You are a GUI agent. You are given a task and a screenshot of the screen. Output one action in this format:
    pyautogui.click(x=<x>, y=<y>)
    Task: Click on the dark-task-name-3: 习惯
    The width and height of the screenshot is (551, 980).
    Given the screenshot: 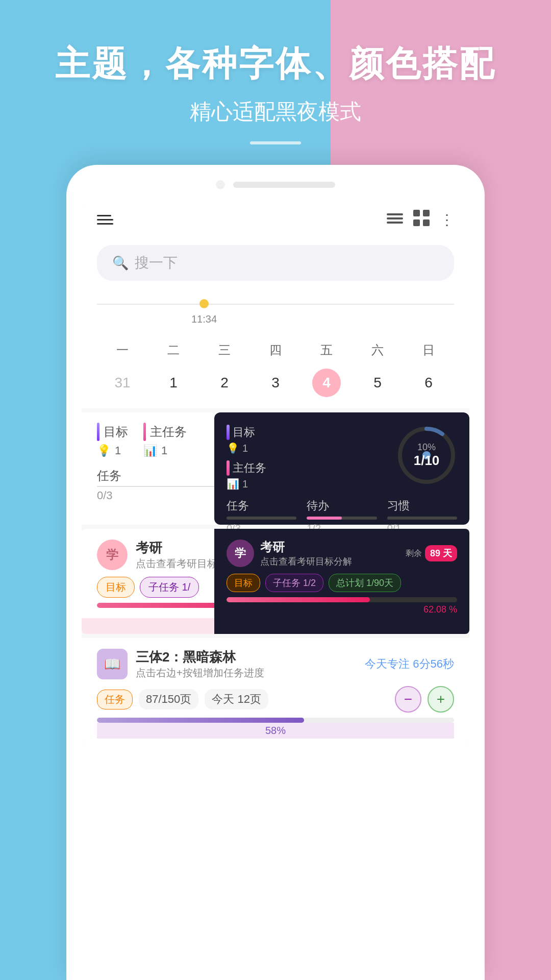 What is the action you would take?
    pyautogui.click(x=422, y=506)
    